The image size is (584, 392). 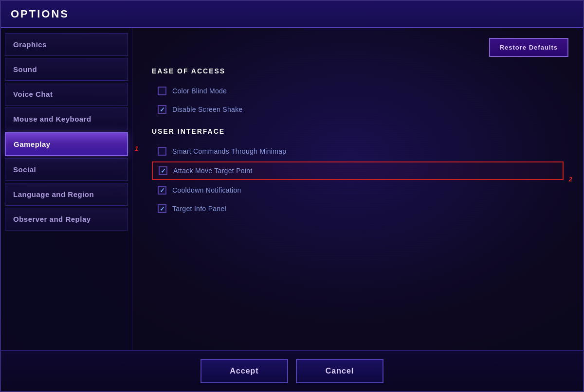 I want to click on option-label-cooldown-notification: Cooldown Notification, so click(x=207, y=190).